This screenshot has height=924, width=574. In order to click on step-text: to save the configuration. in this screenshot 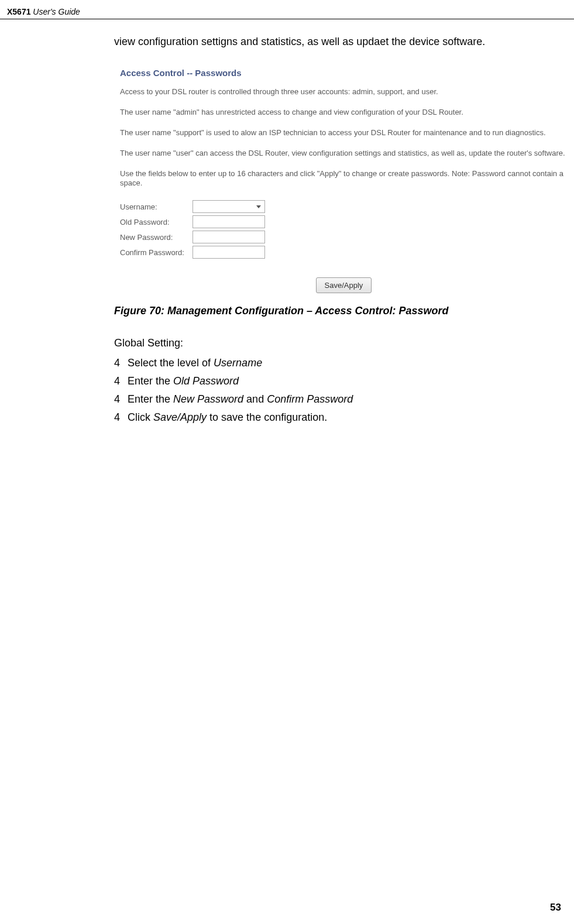, I will do `click(267, 417)`.